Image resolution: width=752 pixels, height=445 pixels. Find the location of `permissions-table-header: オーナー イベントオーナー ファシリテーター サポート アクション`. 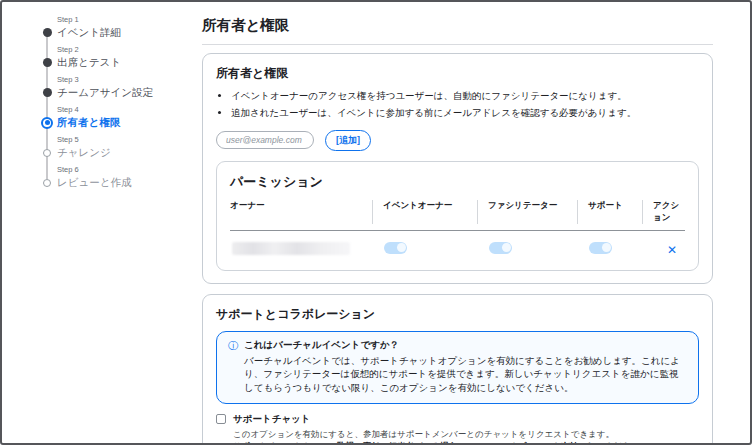

permissions-table-header: オーナー イベントオーナー ファシリテーター サポート アクション is located at coordinates (458, 216).